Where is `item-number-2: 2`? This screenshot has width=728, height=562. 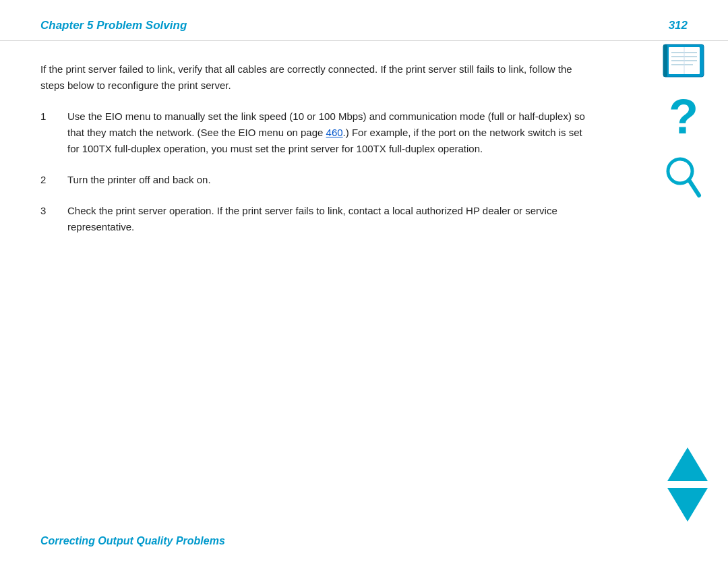
item-number-2: 2 is located at coordinates (54, 180).